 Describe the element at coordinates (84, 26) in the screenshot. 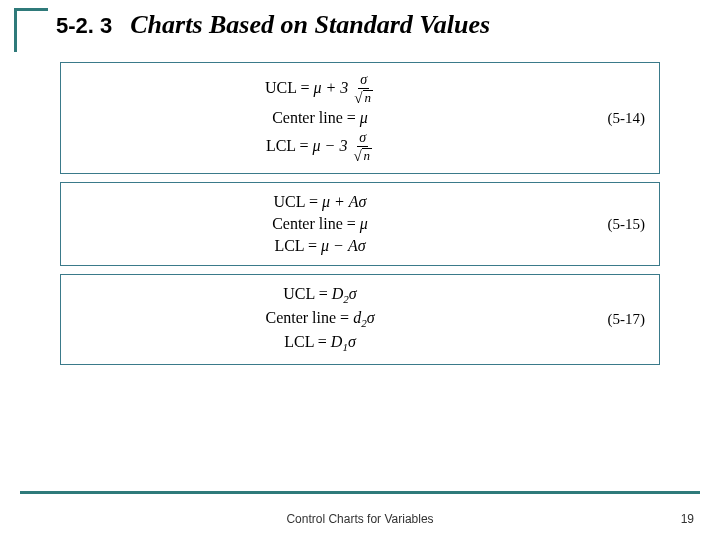

I see `section-number: 5-2. 3` at that location.